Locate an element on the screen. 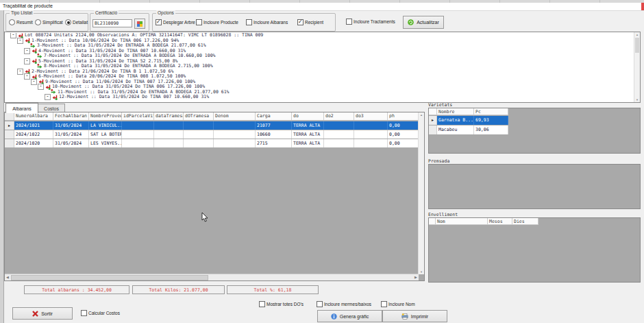  column-header-Nom: Nom is located at coordinates (462, 222).